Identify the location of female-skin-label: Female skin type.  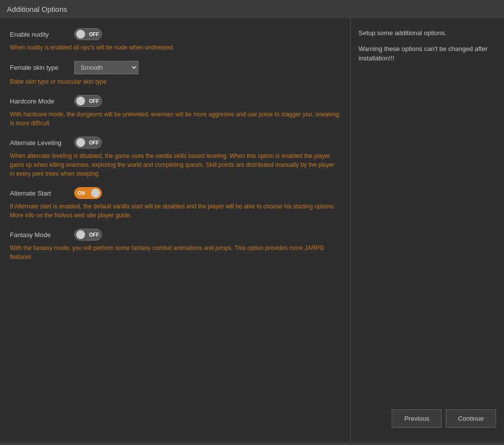
(42, 67).